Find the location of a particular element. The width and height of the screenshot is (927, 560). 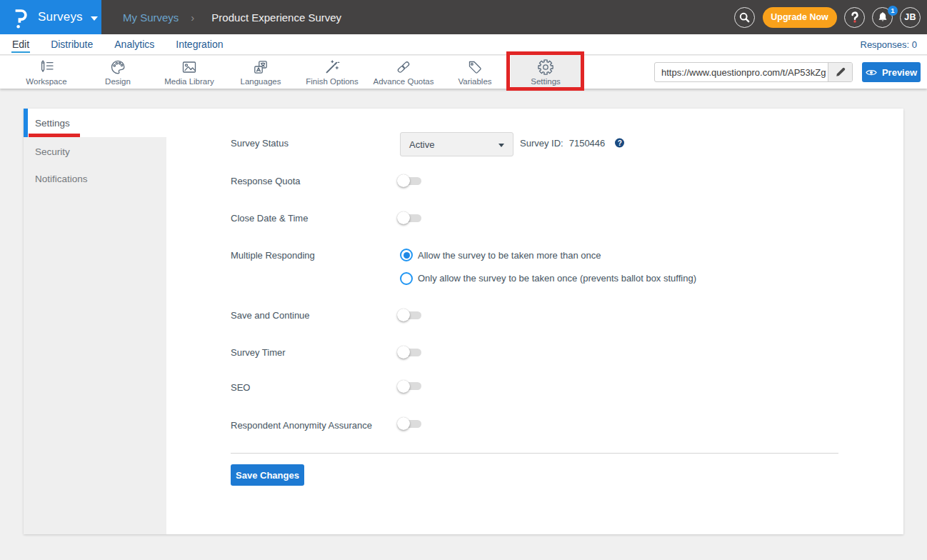

save-and-continue-label: Save and Continue is located at coordinates (270, 316).